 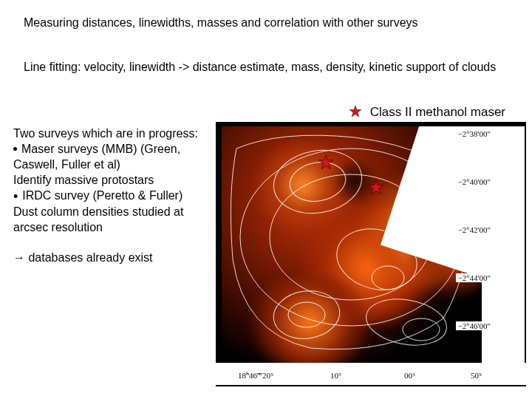 I want to click on maser-star-2-icon, so click(x=376, y=188).